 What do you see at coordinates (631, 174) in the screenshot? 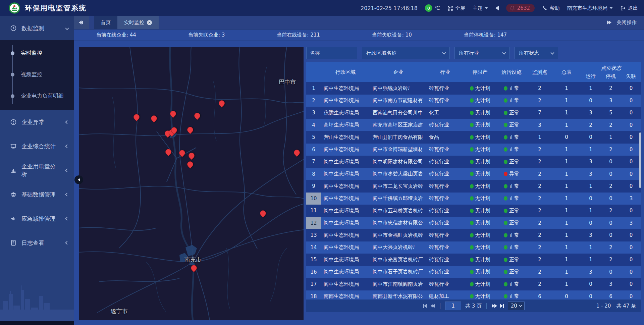
I see `cell-offline: 0` at bounding box center [631, 174].